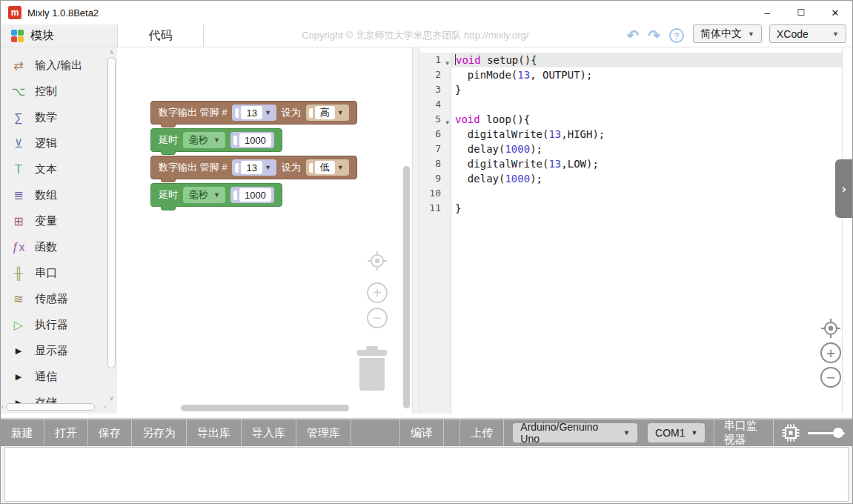 This screenshot has width=853, height=504. What do you see at coordinates (214, 433) in the screenshot?
I see `export-lib-button: 导出库` at bounding box center [214, 433].